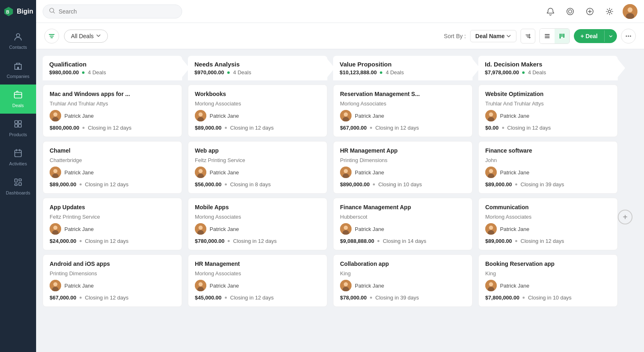  What do you see at coordinates (25, 11) in the screenshot?
I see `app-name: Bigin` at bounding box center [25, 11].